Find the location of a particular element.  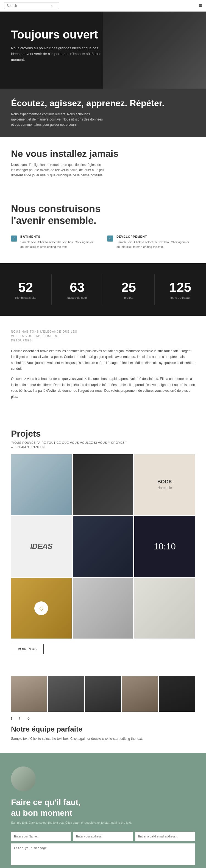

name-input is located at coordinates (41, 836).